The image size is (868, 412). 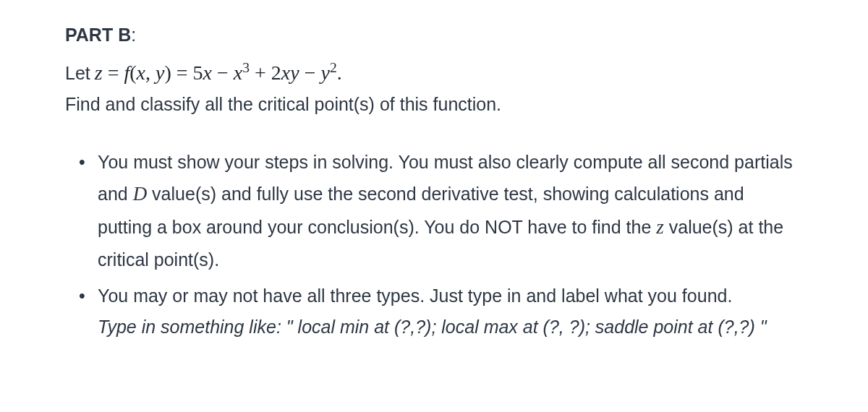 What do you see at coordinates (434, 105) in the screenshot?
I see `instruction-text: Find and classify all the critical point…` at bounding box center [434, 105].